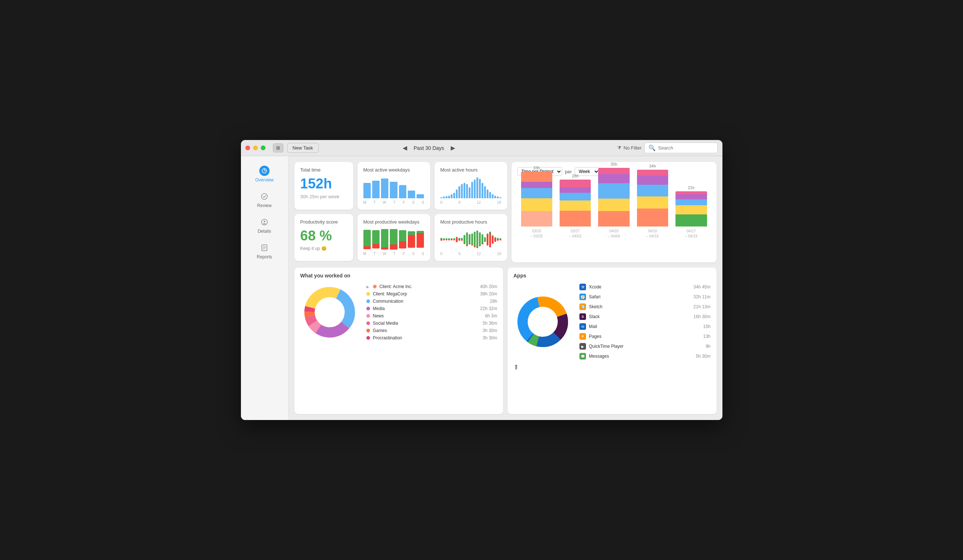 This screenshot has width=963, height=560. I want to click on ph12p, so click(472, 239).